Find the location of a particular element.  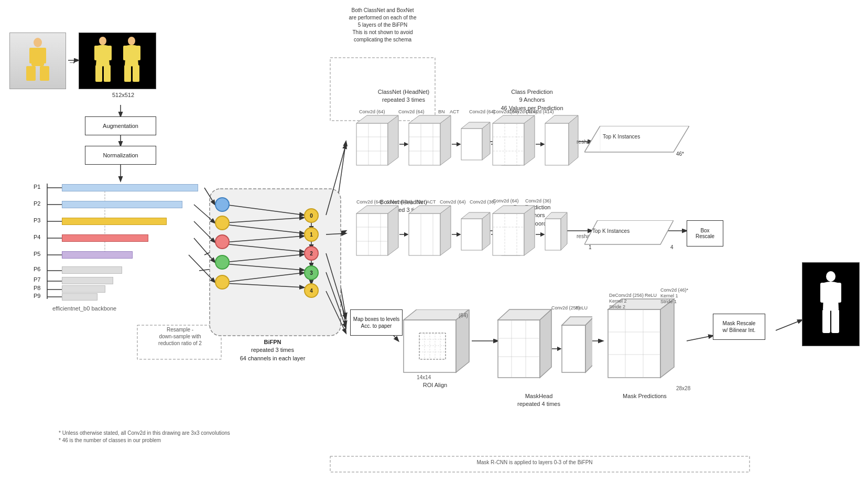

input-to-augmented-arrow: → is located at coordinates (72, 62).